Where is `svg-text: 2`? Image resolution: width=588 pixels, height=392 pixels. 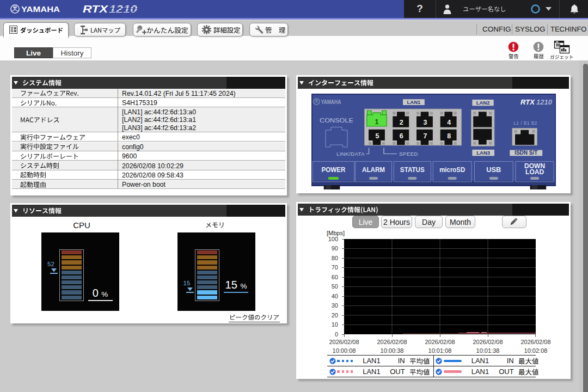
svg-text: 2 is located at coordinates (402, 122).